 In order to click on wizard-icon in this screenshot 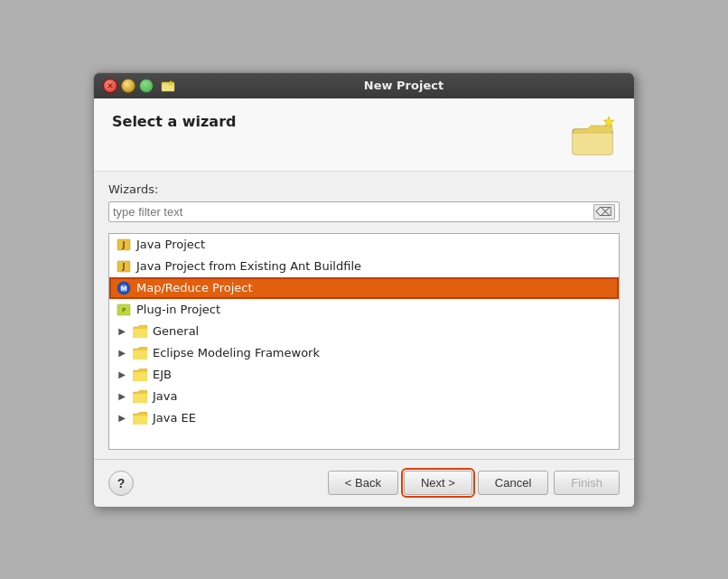, I will do `click(593, 136)`.